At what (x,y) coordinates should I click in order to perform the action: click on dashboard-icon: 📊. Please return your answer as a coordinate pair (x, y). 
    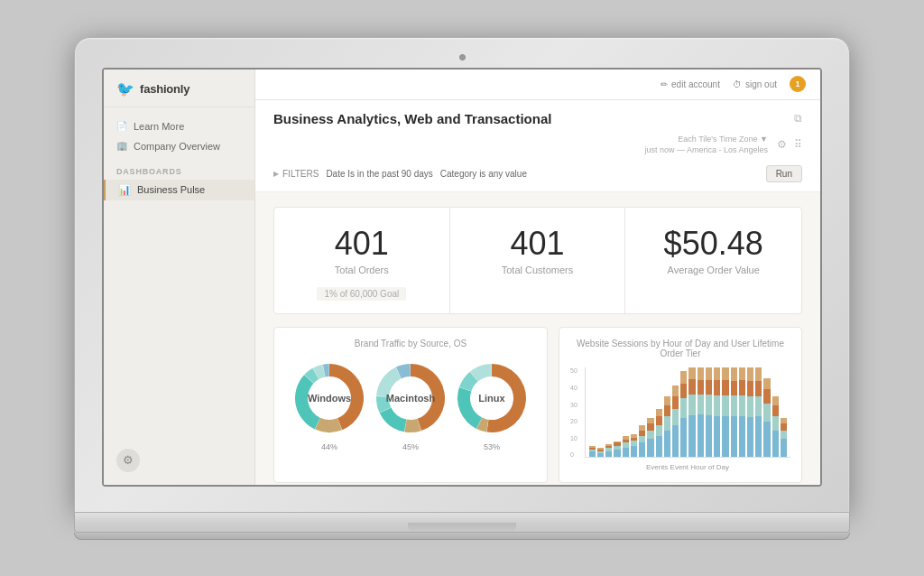
    Looking at the image, I should click on (125, 190).